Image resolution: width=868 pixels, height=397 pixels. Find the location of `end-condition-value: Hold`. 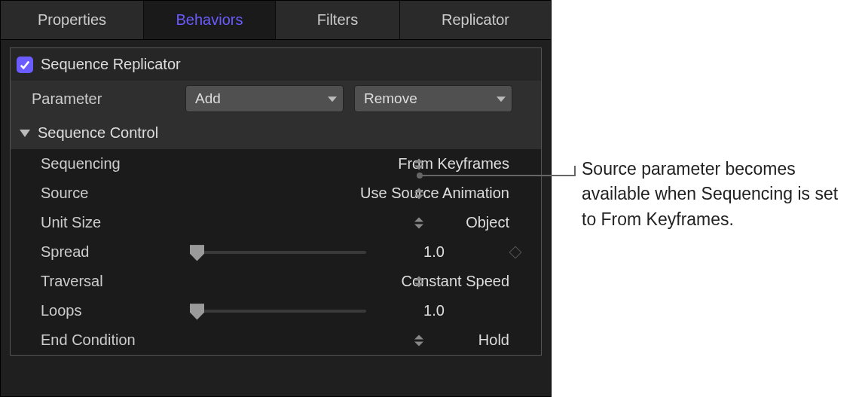

end-condition-value: Hold is located at coordinates (362, 341).